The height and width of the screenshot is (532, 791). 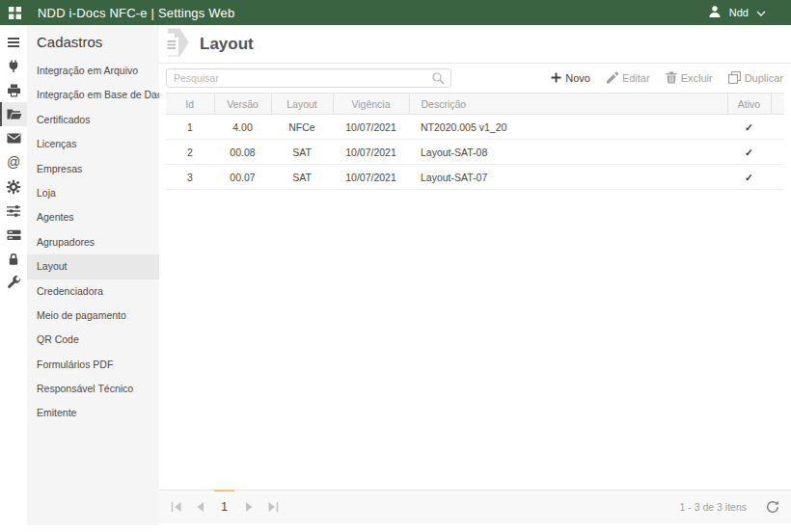 What do you see at coordinates (14, 187) in the screenshot?
I see `gear-icon` at bounding box center [14, 187].